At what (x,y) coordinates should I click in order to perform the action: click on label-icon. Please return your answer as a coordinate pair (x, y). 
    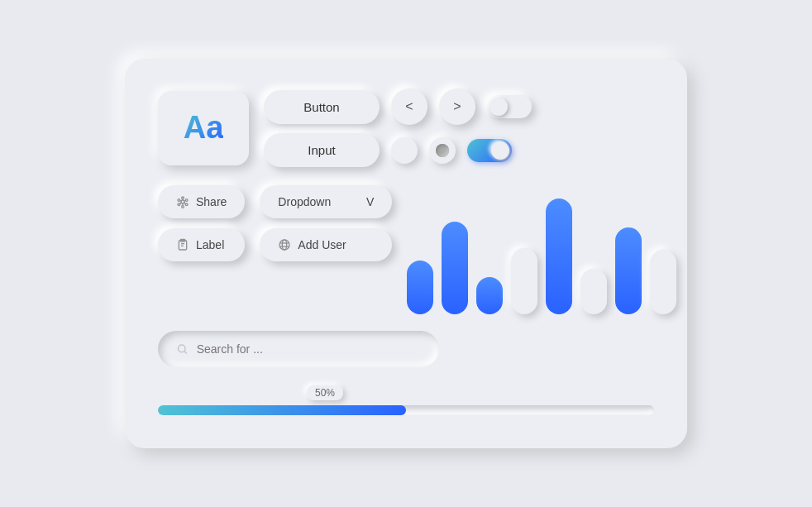
    Looking at the image, I should click on (183, 245).